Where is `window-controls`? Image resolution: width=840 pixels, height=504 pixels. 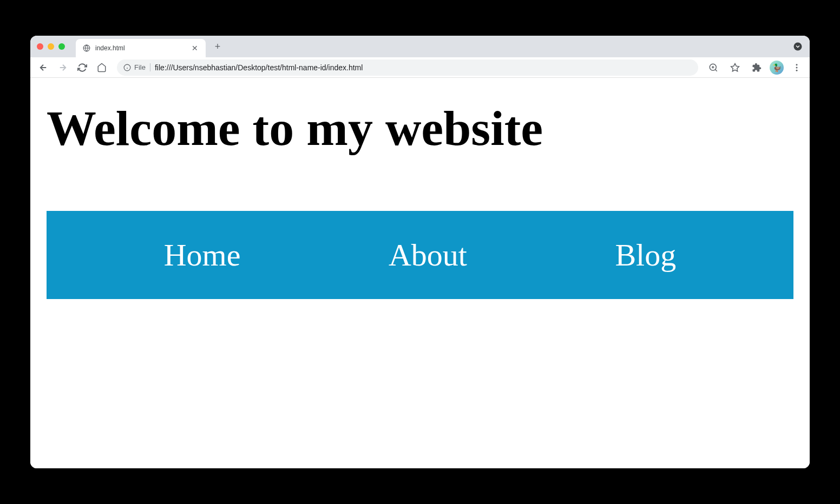 window-controls is located at coordinates (51, 47).